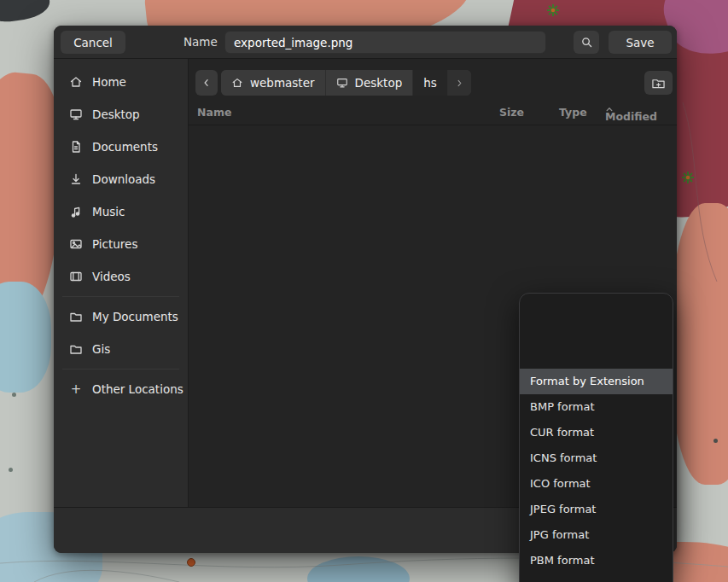 The height and width of the screenshot is (582, 728). Describe the element at coordinates (365, 43) in the screenshot. I see `dialog-headerbar: Cancel Name Save` at that location.